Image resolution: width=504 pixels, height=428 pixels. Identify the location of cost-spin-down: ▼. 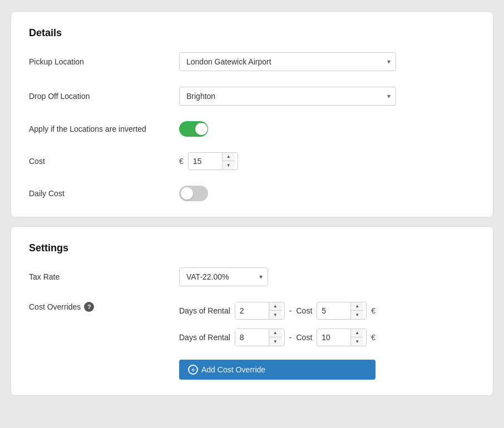
(229, 166).